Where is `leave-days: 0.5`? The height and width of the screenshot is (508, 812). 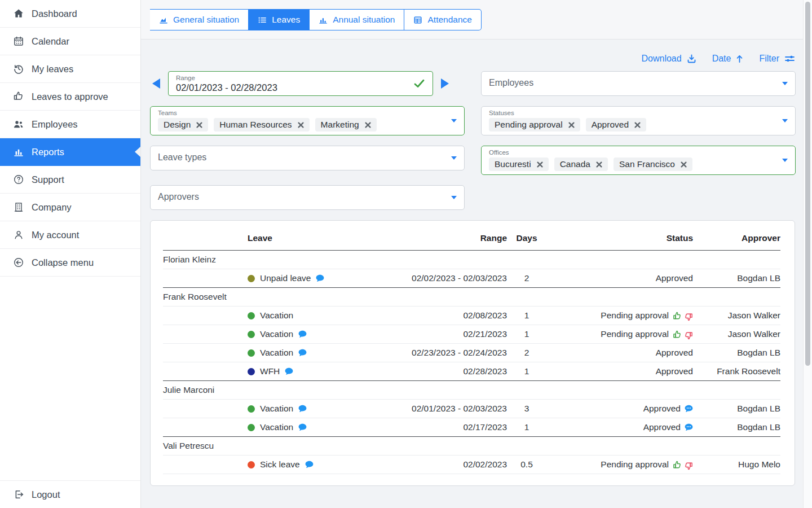
leave-days: 0.5 is located at coordinates (527, 465).